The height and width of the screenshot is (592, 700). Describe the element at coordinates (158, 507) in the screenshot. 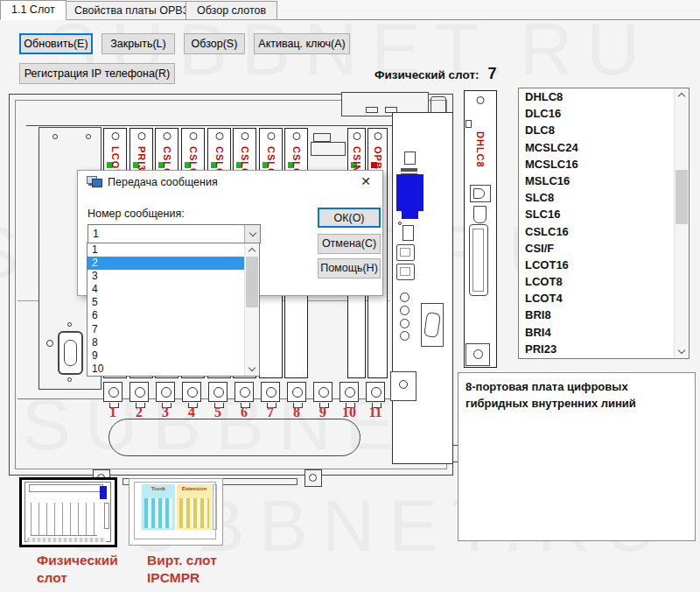

I see `thumb-trunk-area: Trunk` at that location.